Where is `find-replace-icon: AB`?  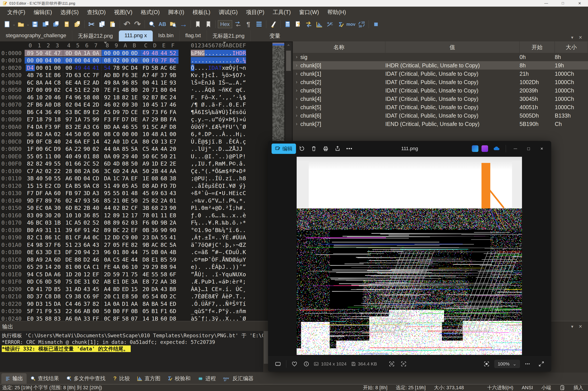
find-replace-icon: AB is located at coordinates (163, 24).